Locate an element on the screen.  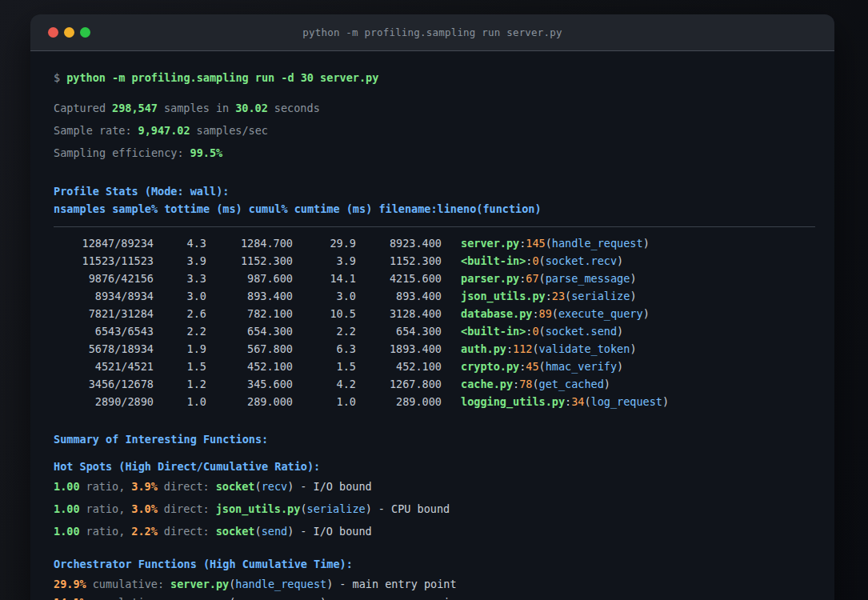
cell-cumul-pct: 3.9 is located at coordinates (325, 261).